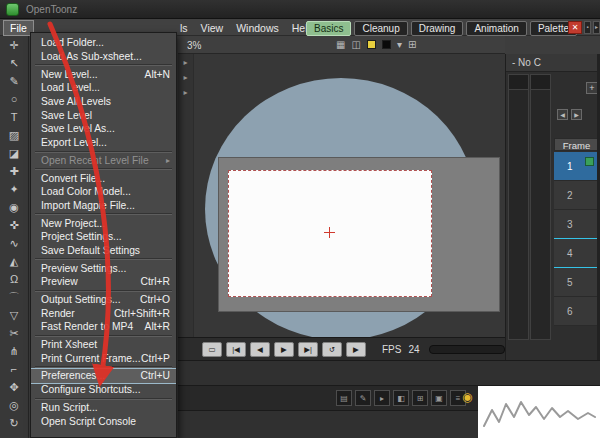  I want to click on type-tool-icon: T, so click(14, 117).